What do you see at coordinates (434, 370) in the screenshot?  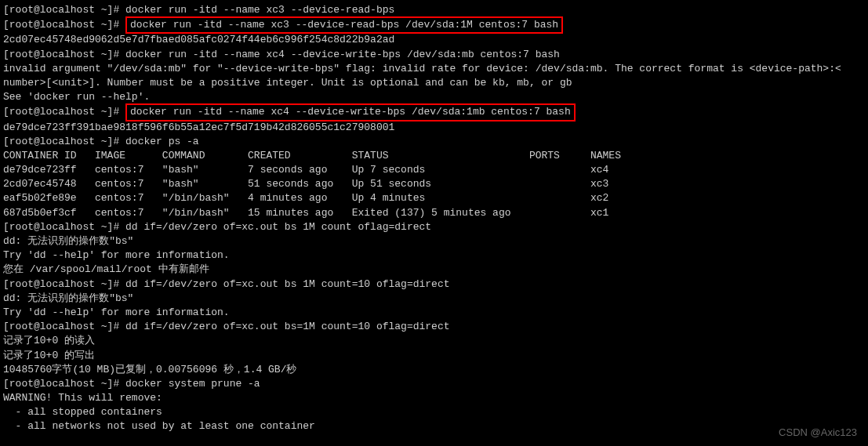 I see `dd-output: 10485760字节(10 MB)已复制，0.00756096 秒，1.4 GB…` at bounding box center [434, 370].